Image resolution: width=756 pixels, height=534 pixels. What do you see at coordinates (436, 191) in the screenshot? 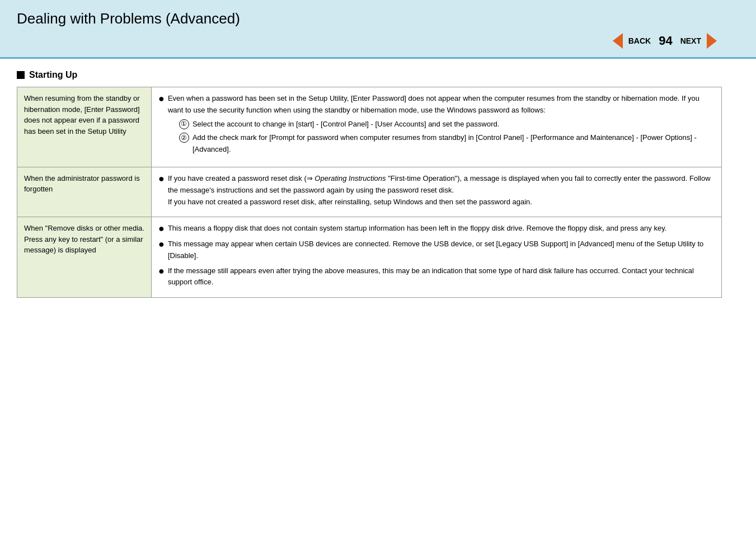
I see `row2-right: ● If you have created a password reset d…` at bounding box center [436, 191].